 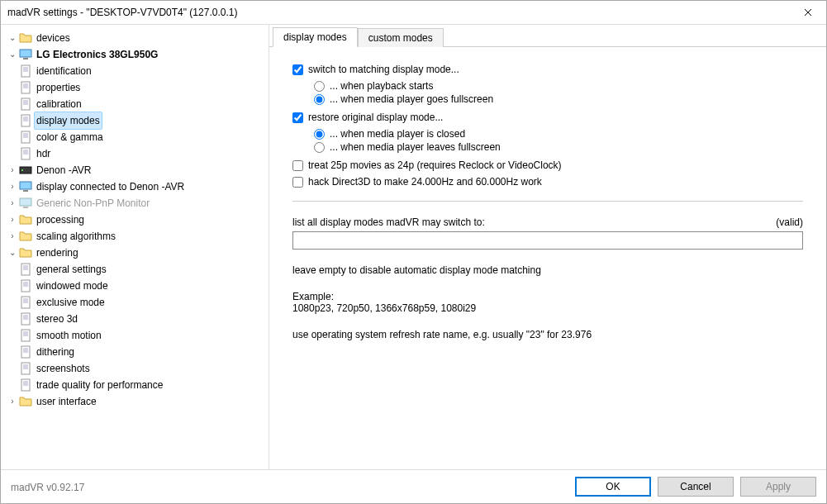 What do you see at coordinates (43, 154) in the screenshot?
I see `tree-label: hdr` at bounding box center [43, 154].